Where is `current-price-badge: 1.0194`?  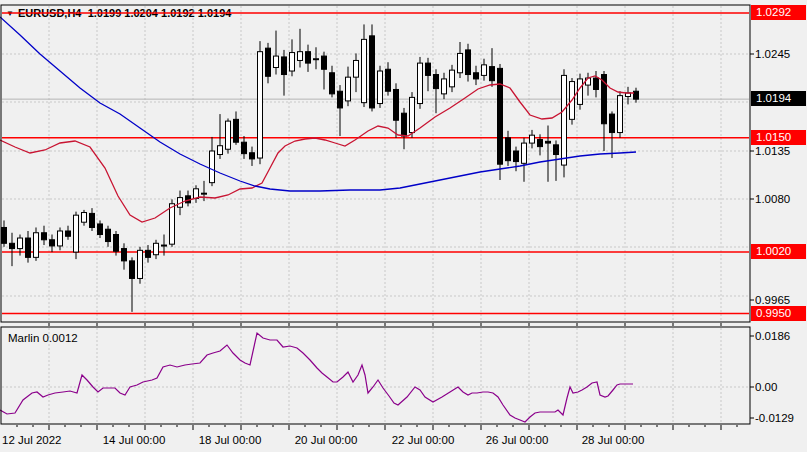 current-price-badge: 1.0194 is located at coordinates (778, 98).